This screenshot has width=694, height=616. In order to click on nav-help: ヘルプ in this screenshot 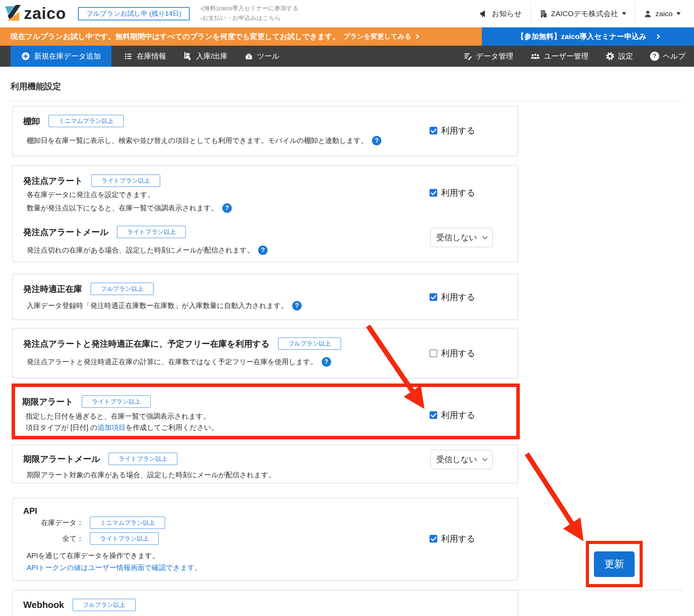, I will do `click(668, 56)`.